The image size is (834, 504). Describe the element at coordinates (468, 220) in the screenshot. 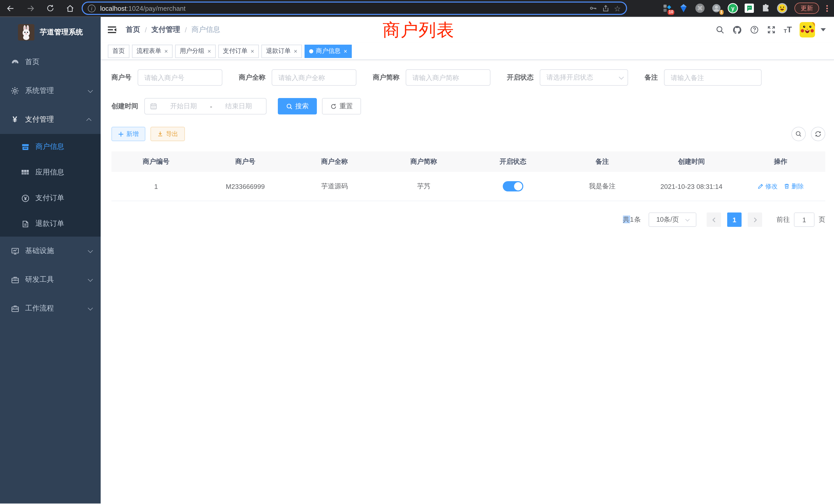

I see `pagination: 共1条 10条/页 1 前往 页` at that location.